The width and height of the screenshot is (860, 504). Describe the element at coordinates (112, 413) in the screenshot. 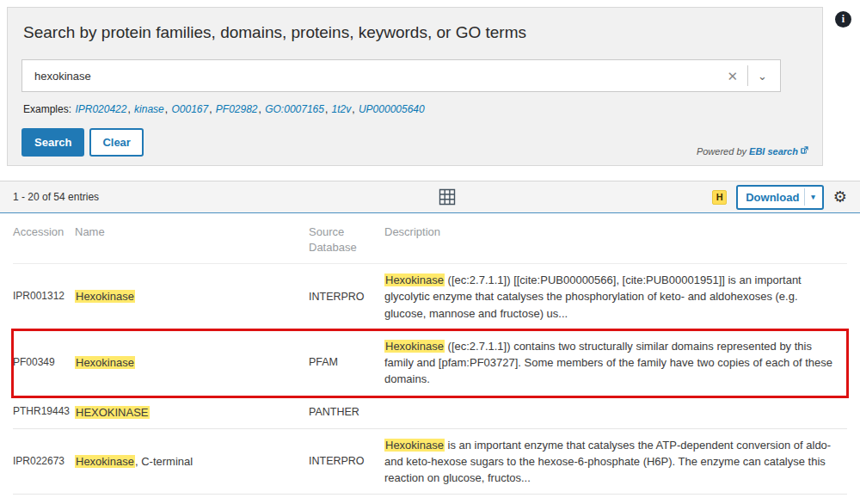

I see `highlighted-term: HEXOKINASE` at that location.